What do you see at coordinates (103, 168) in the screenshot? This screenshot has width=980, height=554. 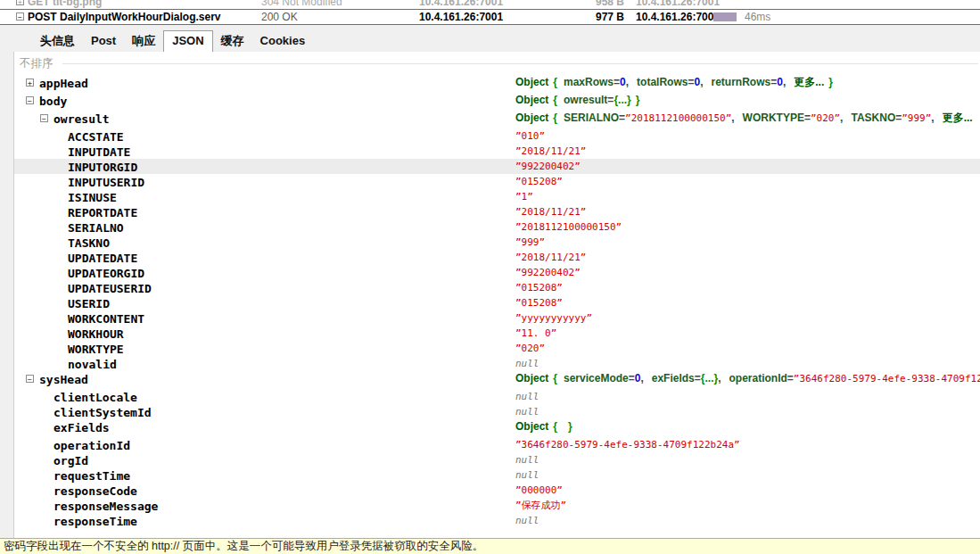 I see `json-key: INPUTORGID` at bounding box center [103, 168].